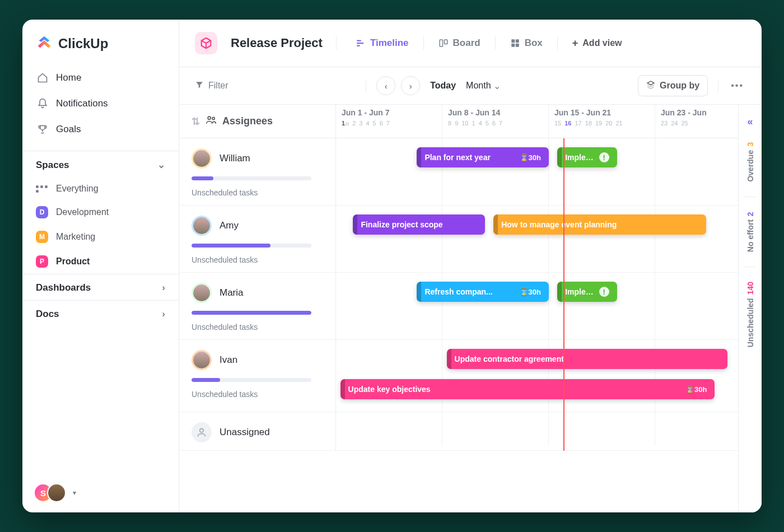 The width and height of the screenshot is (784, 532). I want to click on space-item-product: PProduct, so click(101, 262).